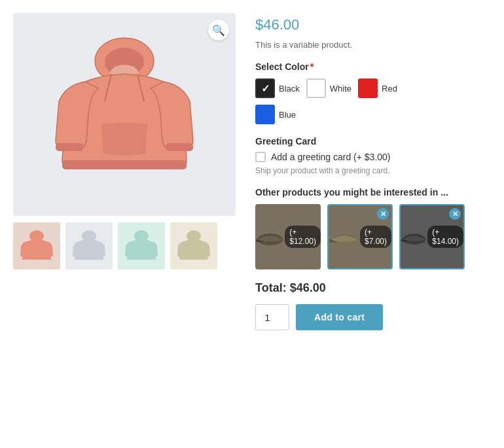 The width and height of the screenshot is (504, 448). What do you see at coordinates (373, 44) in the screenshot?
I see `product-description: This is a variable product.` at bounding box center [373, 44].